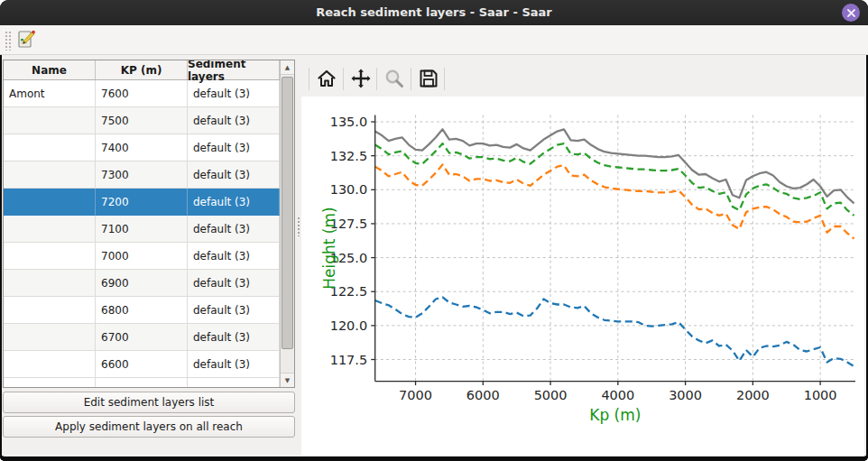  Describe the element at coordinates (287, 213) in the screenshot. I see `scrollbar-thumb` at that location.